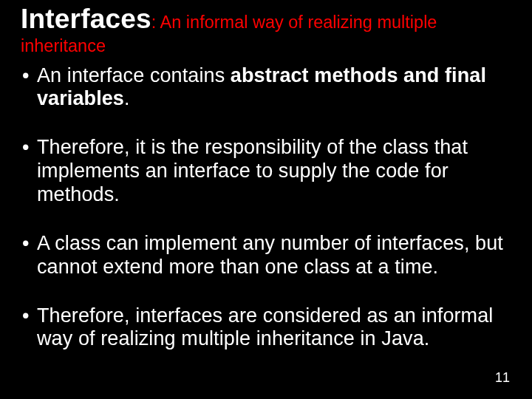  What do you see at coordinates (502, 378) in the screenshot?
I see `page-number: 11` at bounding box center [502, 378].